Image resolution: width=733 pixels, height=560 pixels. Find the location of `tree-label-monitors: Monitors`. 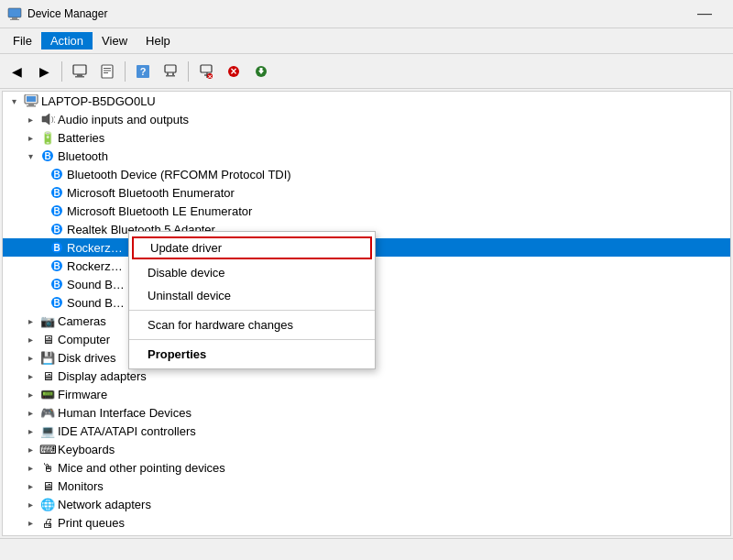

tree-label-monitors: Monitors is located at coordinates (81, 486).